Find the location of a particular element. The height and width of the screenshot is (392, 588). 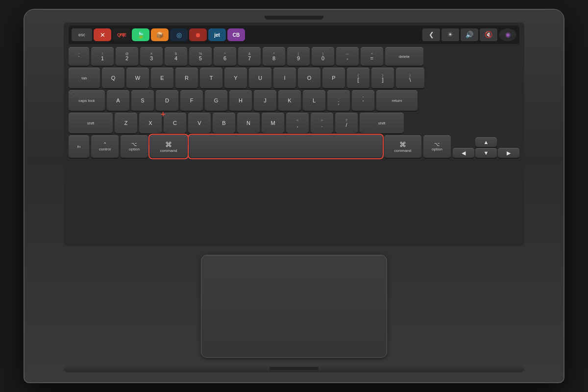

key-a: A is located at coordinates (118, 100).